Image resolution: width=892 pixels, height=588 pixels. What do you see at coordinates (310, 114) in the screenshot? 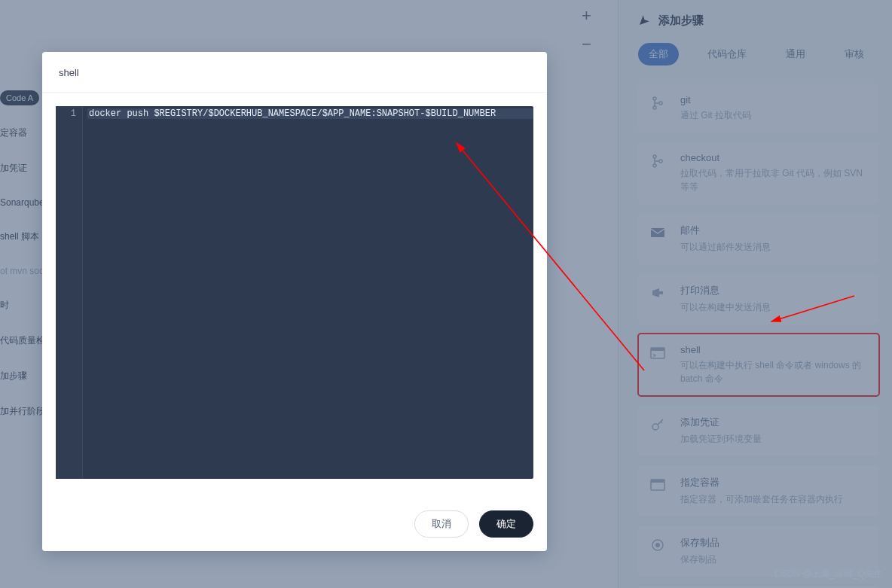
I see `code-line: docker push $REGISTRY/$DOCKERHUB_NAMESPA…` at bounding box center [310, 114].